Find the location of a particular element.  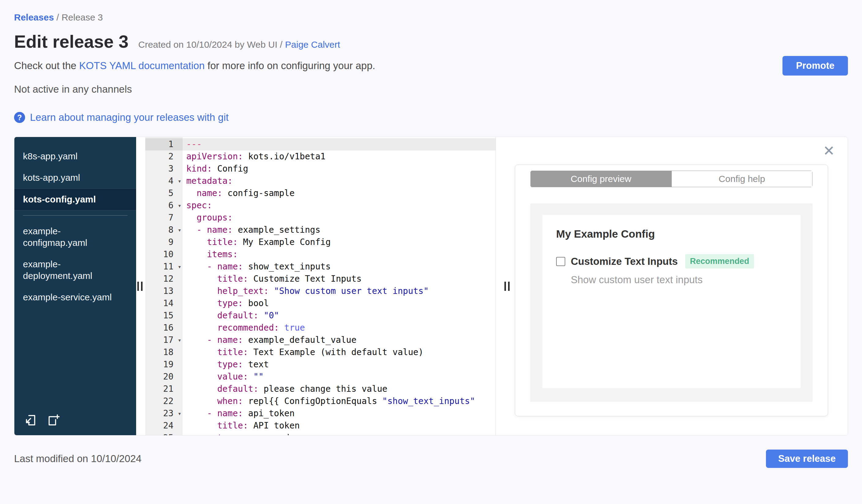

line-number: 14 is located at coordinates (164, 303).